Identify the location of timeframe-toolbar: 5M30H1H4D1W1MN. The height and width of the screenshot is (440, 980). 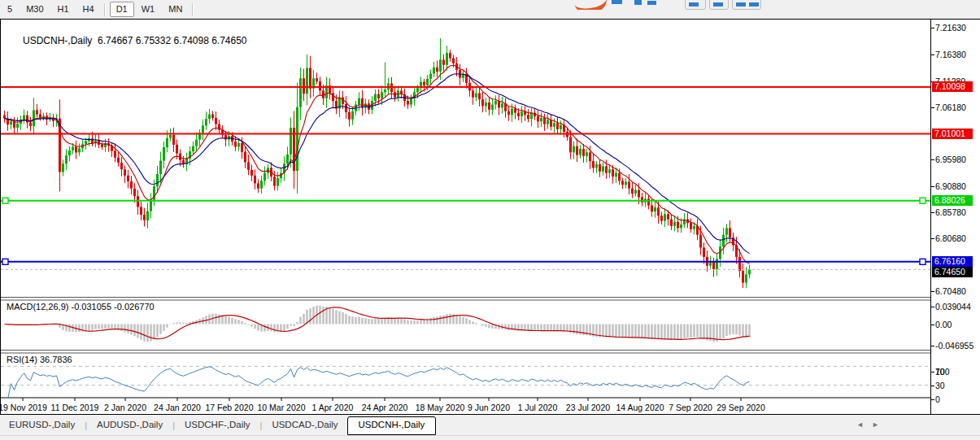
(490, 10).